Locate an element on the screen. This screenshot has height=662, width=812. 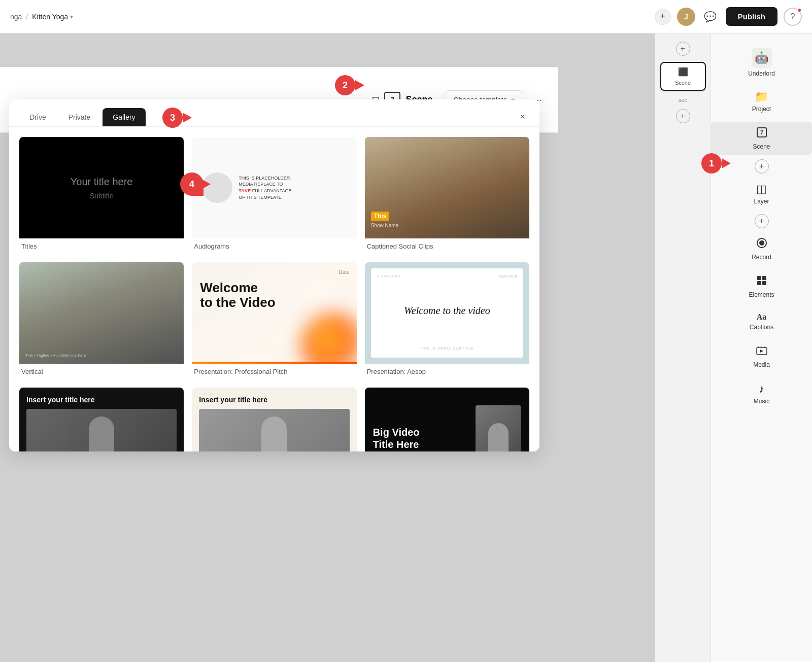
audio-text: THIS IS PLACEHOLDER MEDIA REPLACE TO TAK… is located at coordinates (265, 188).